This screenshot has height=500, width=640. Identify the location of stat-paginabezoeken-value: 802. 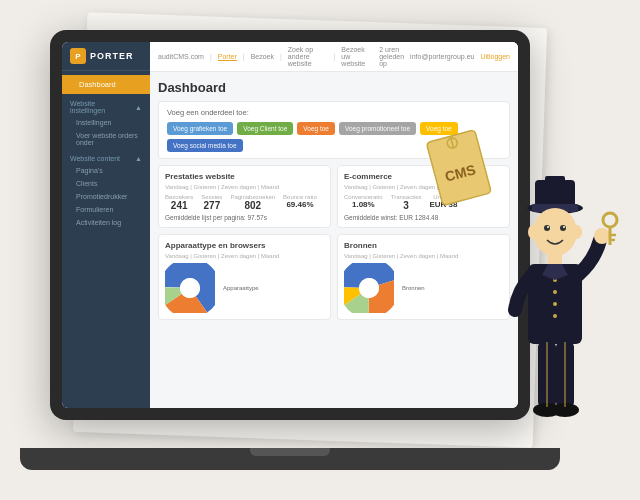
(252, 206).